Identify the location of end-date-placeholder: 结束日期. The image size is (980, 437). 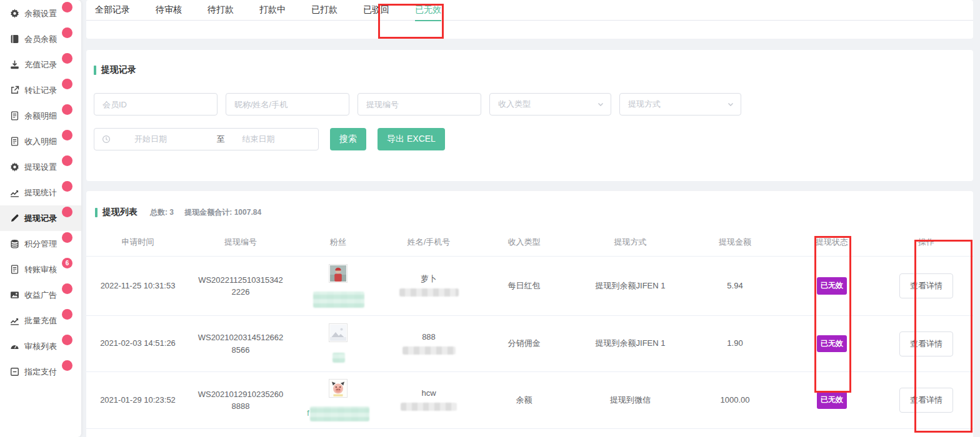
(275, 139).